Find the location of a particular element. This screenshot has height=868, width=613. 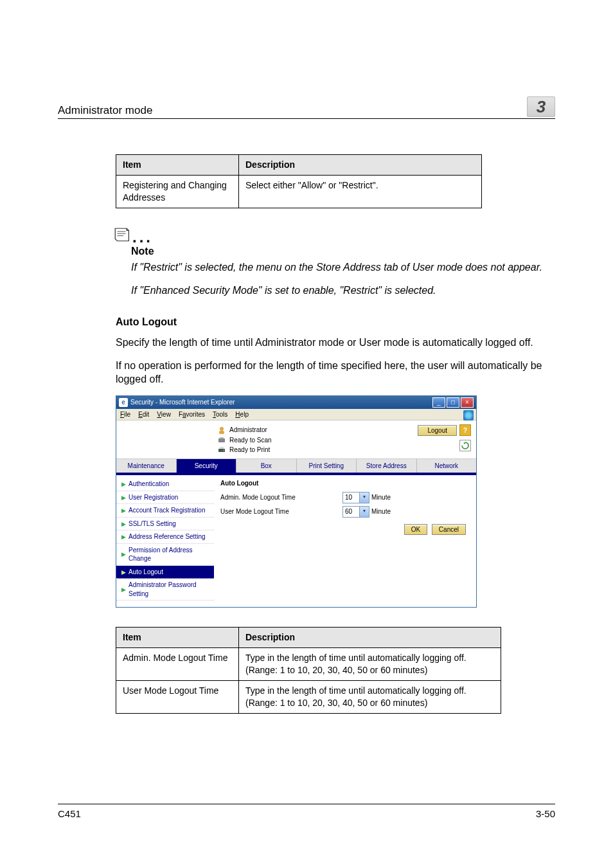

cancel-button: Cancel is located at coordinates (449, 530).